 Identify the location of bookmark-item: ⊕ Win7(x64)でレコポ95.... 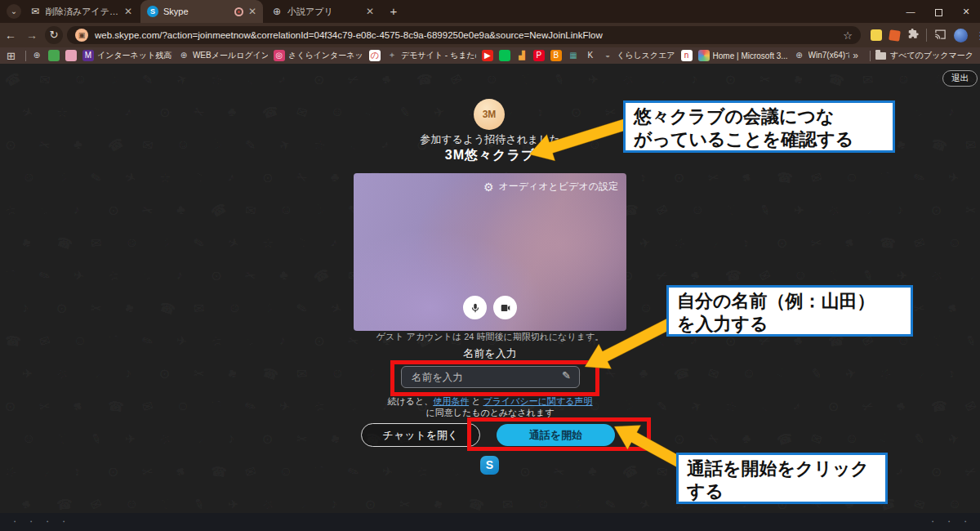
(822, 56).